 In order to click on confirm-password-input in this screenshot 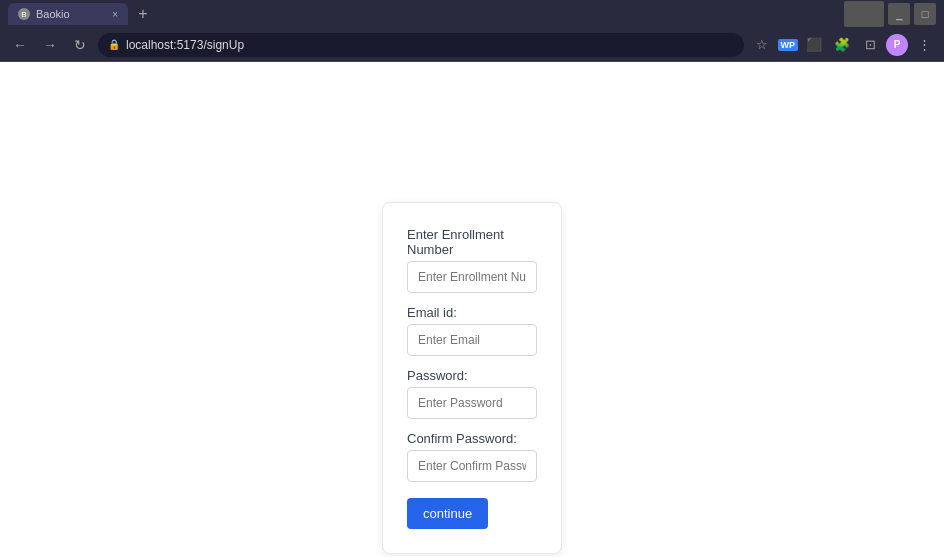, I will do `click(472, 466)`.